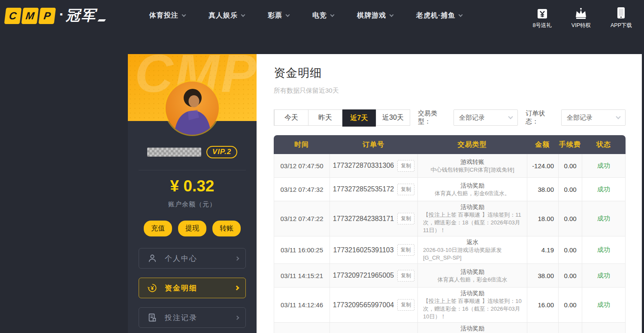 The height and width of the screenshot is (333, 644). I want to click on table-row: 03/12 07:47:32 1773272852535172 复制 活动奖励 …, so click(450, 190).